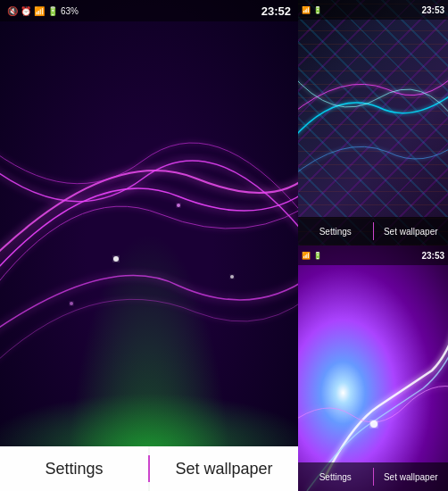 The width and height of the screenshot is (448, 491). Describe the element at coordinates (312, 255) in the screenshot. I see `status-icons-bottom-right: 📶 🔋` at that location.